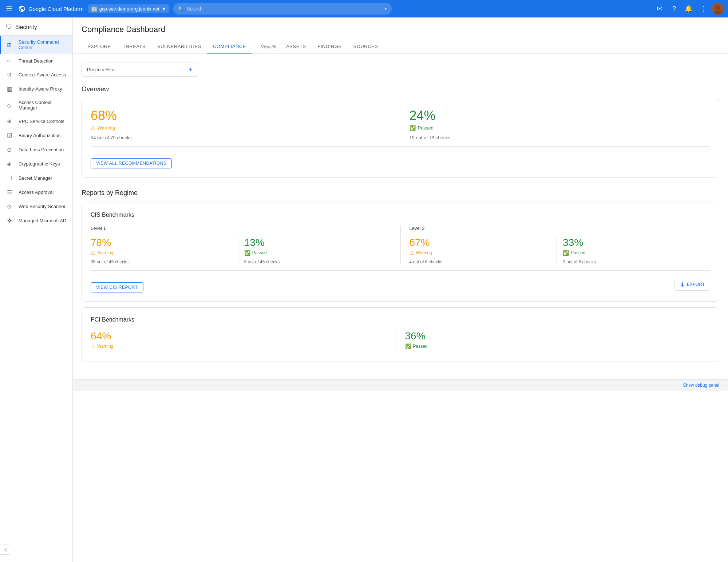 Image resolution: width=728 pixels, height=562 pixels. What do you see at coordinates (480, 262) in the screenshot?
I see `cis-l2-warning-checks: 4 out of 6 checks` at bounding box center [480, 262].